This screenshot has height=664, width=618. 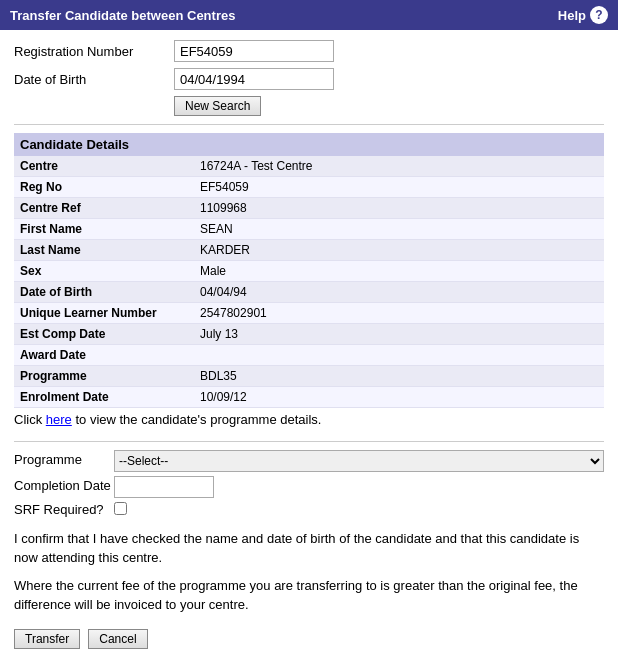 What do you see at coordinates (224, 397) in the screenshot?
I see `detail-value: 10/09/12` at bounding box center [224, 397].